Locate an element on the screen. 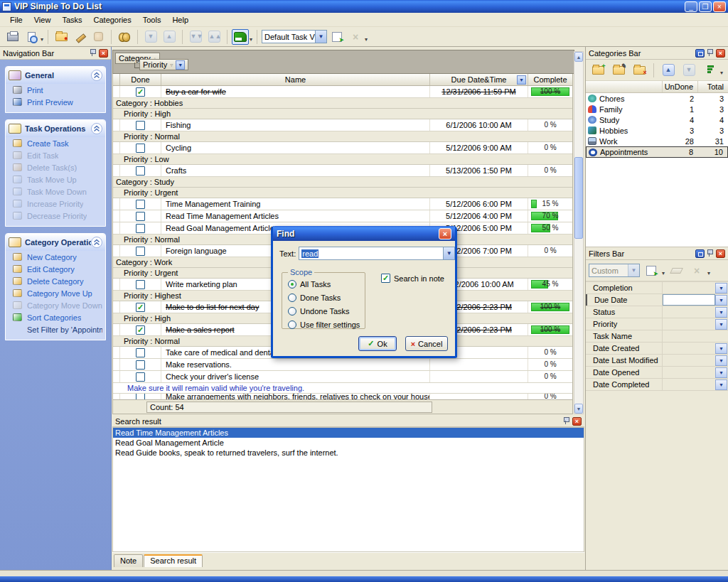 Image resolution: width=728 pixels, height=582 pixels. find-button is located at coordinates (124, 37).